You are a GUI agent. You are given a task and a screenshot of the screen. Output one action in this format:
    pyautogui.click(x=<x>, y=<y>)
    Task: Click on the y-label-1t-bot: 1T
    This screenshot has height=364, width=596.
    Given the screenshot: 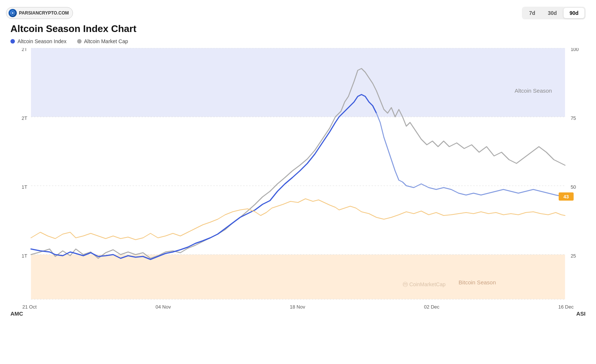 What is the action you would take?
    pyautogui.click(x=25, y=256)
    